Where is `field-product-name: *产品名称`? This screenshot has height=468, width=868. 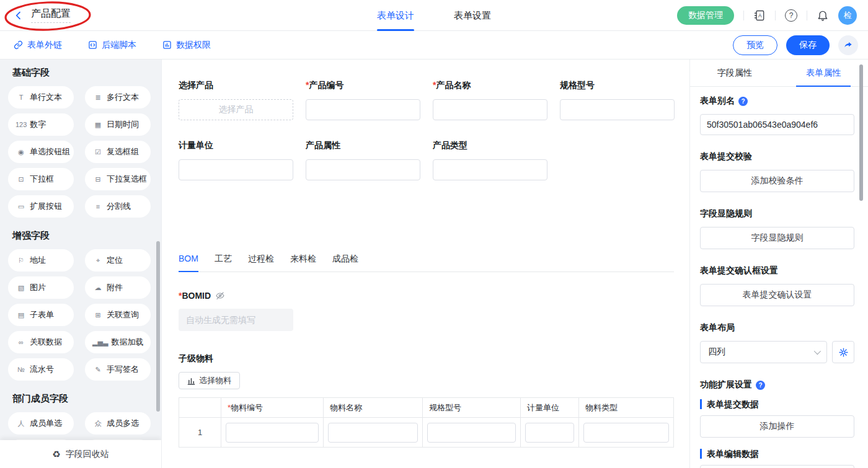 field-product-name: *产品名称 is located at coordinates (490, 100).